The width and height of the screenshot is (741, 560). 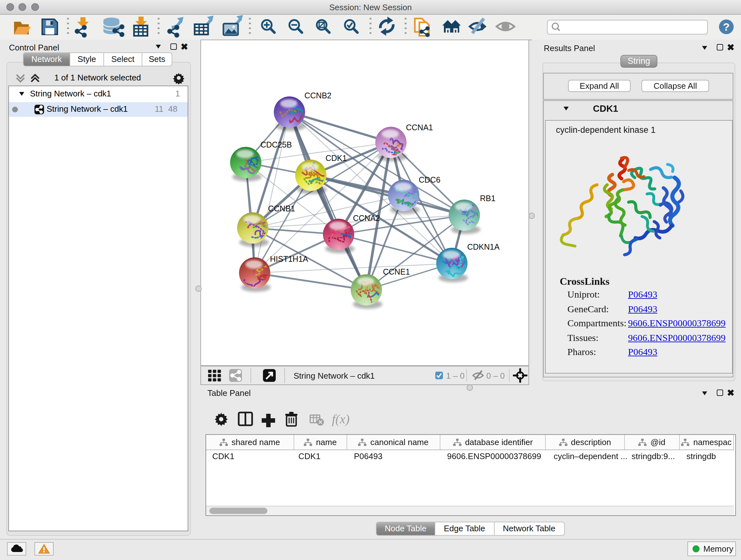 I want to click on svg-text: CDK1, so click(x=336, y=158).